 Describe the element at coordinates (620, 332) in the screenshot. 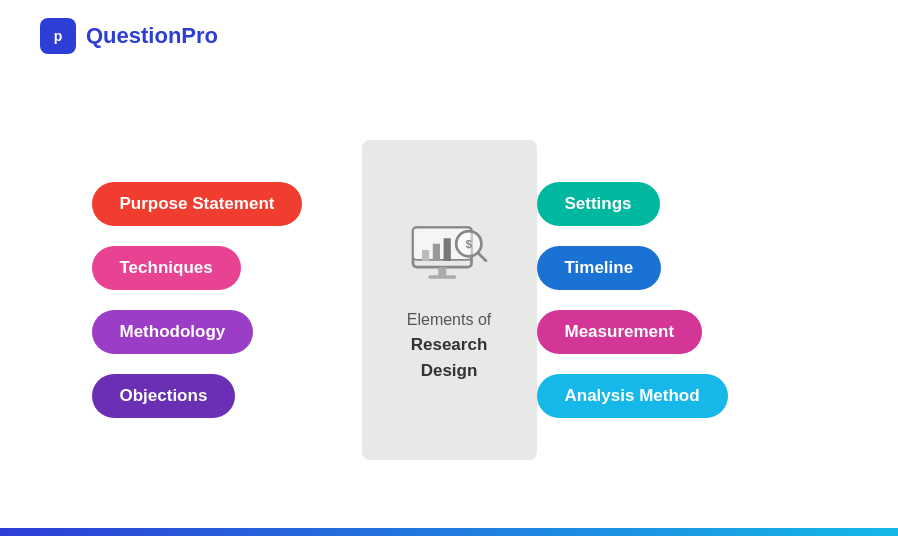

I see `pill-measurement: Measurement` at that location.